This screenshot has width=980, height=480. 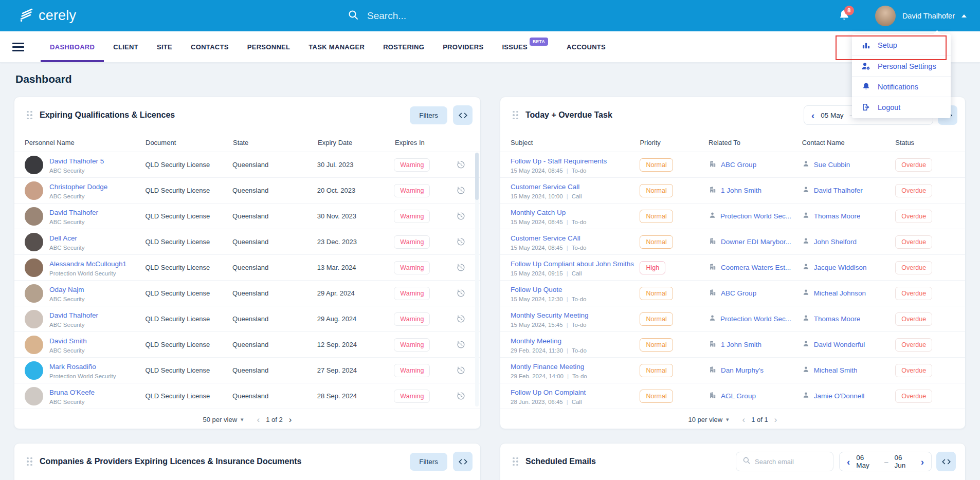 I want to click on nav-item-site: SITE, so click(x=165, y=47).